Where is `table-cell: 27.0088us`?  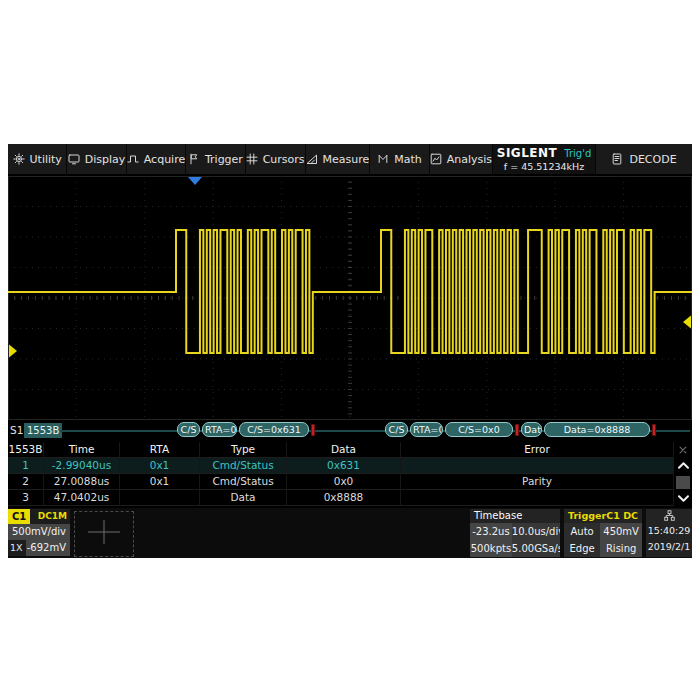
table-cell: 27.0088us is located at coordinates (82, 482).